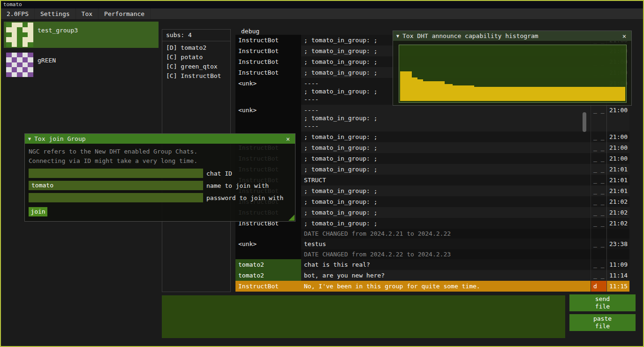  I want to click on message-input, so click(364, 316).